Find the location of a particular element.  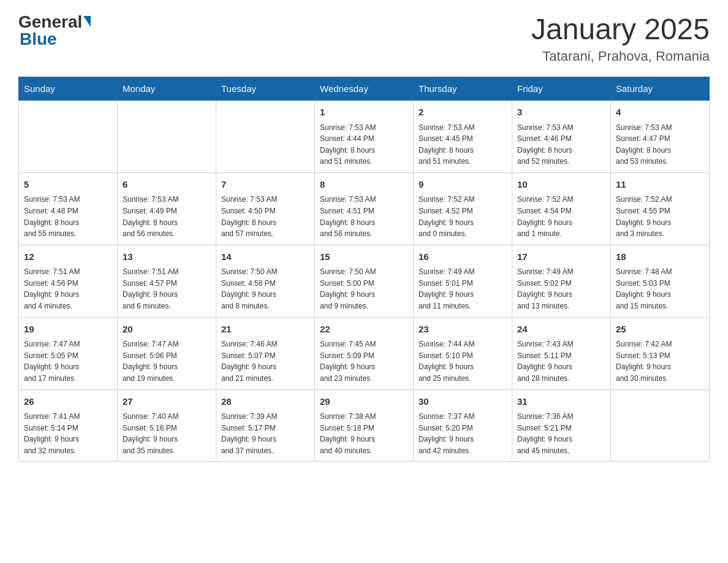

day-number: 15 is located at coordinates (364, 258).